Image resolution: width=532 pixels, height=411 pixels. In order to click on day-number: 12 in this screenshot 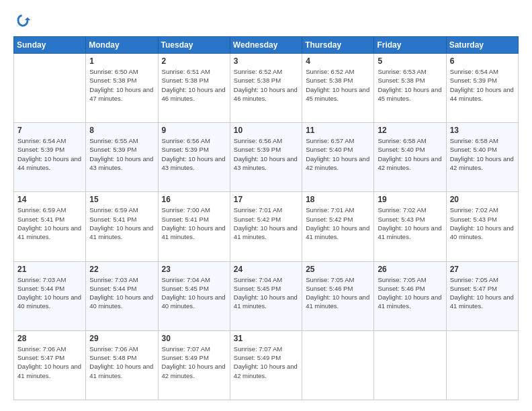, I will do `click(410, 130)`.